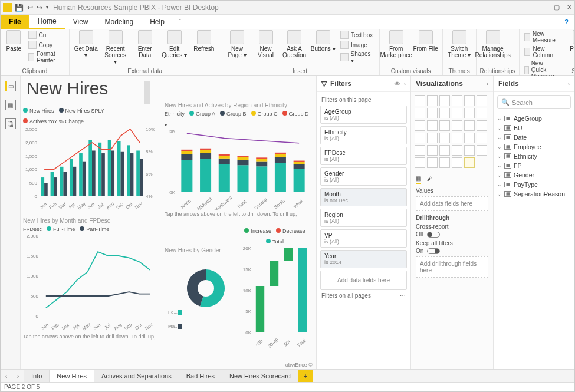 The height and width of the screenshot is (392, 575). What do you see at coordinates (452, 267) in the screenshot?
I see `drillthrough-well: Add drillthrough fields here` at bounding box center [452, 267].